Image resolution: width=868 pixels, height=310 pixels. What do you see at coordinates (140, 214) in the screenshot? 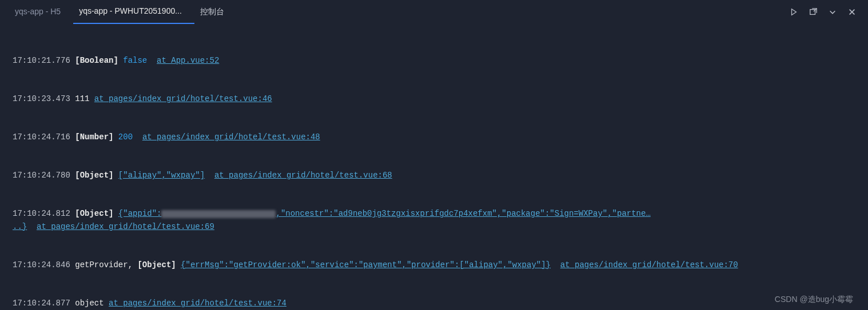
I see `obj-part: {"appid":` at bounding box center [140, 214].